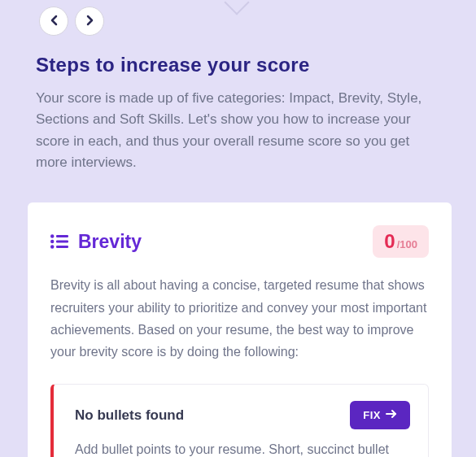  I want to click on card-title-wrap: Brevity, so click(96, 242).